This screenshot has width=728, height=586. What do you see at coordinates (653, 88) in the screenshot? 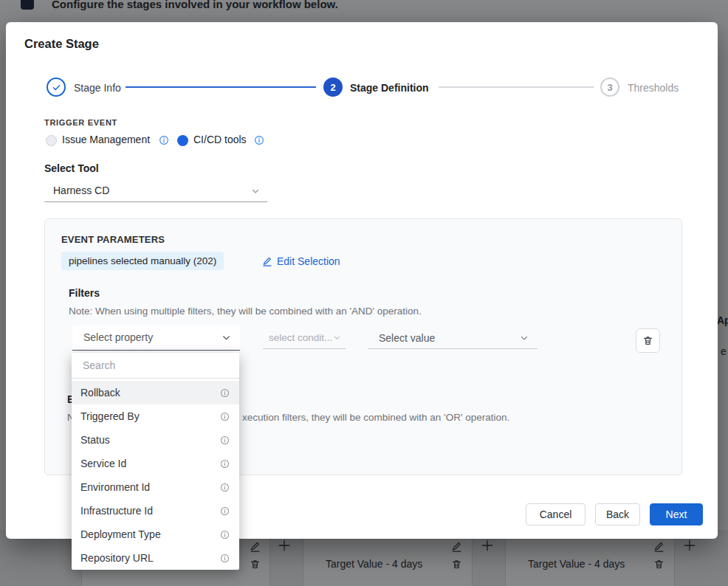
I see `step3-label: Thresholds` at bounding box center [653, 88].